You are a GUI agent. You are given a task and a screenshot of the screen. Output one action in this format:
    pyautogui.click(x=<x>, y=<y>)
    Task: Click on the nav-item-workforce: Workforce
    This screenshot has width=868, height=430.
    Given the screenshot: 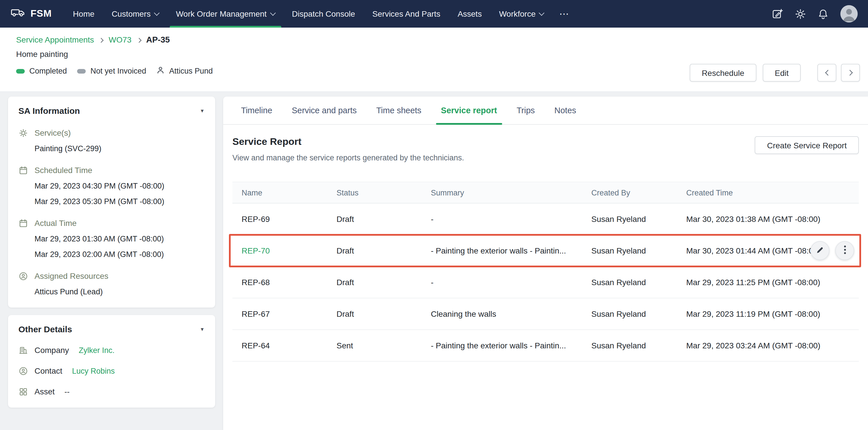 What is the action you would take?
    pyautogui.click(x=521, y=14)
    